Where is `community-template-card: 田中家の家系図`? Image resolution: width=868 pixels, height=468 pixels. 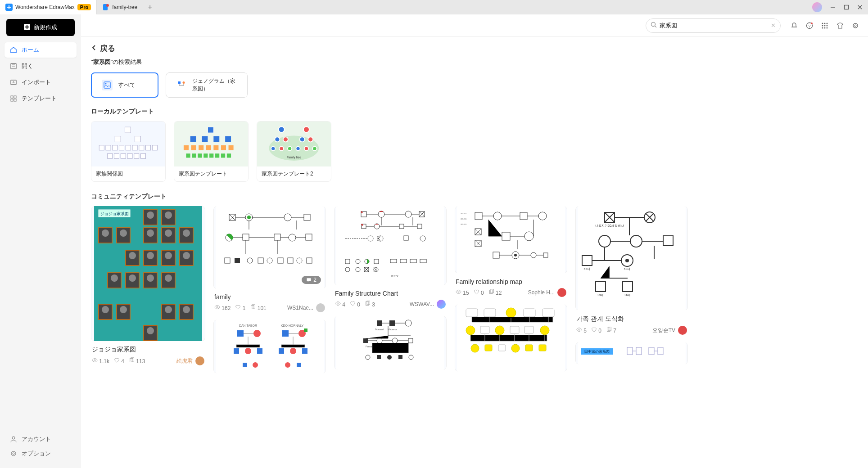 community-template-card: 田中家の家系図 is located at coordinates (632, 353).